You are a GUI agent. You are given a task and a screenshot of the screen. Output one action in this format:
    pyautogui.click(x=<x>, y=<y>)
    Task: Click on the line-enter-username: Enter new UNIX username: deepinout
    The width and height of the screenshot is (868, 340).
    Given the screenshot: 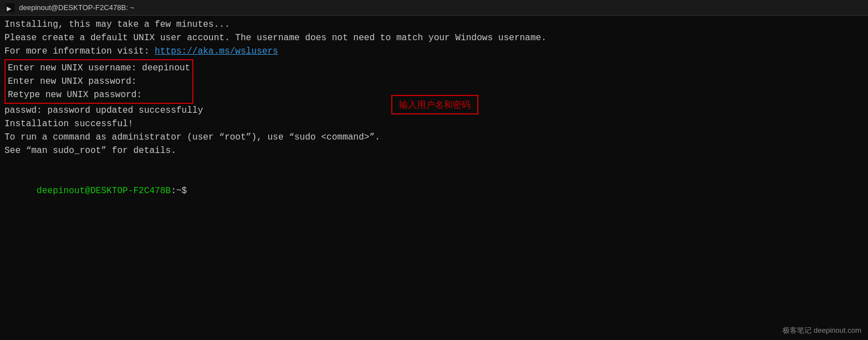 What is the action you would take?
    pyautogui.click(x=99, y=68)
    